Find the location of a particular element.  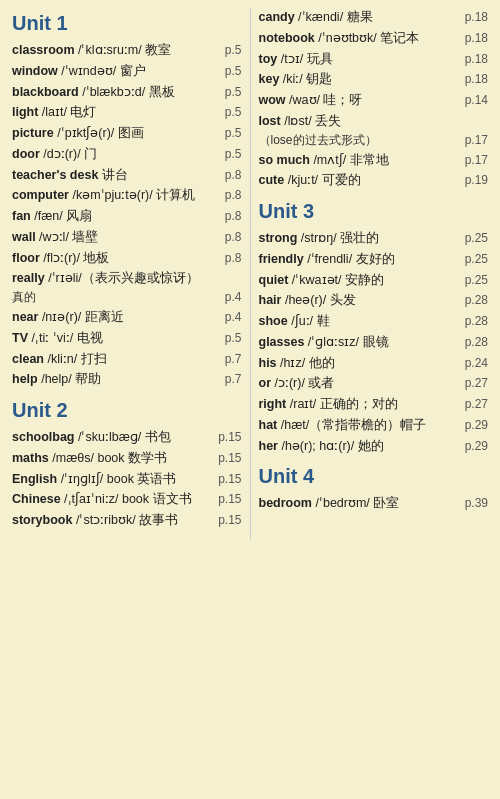

word-entry: candy /ˈkændi/ 糖果p.18 is located at coordinates (374, 18).